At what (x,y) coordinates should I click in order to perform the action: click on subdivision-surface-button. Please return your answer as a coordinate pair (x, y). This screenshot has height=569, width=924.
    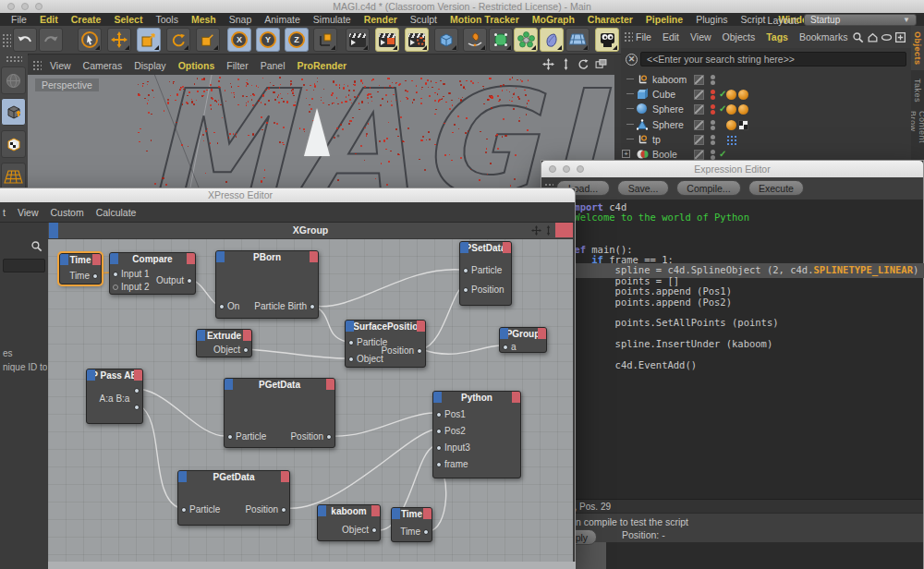
    Looking at the image, I should click on (501, 40).